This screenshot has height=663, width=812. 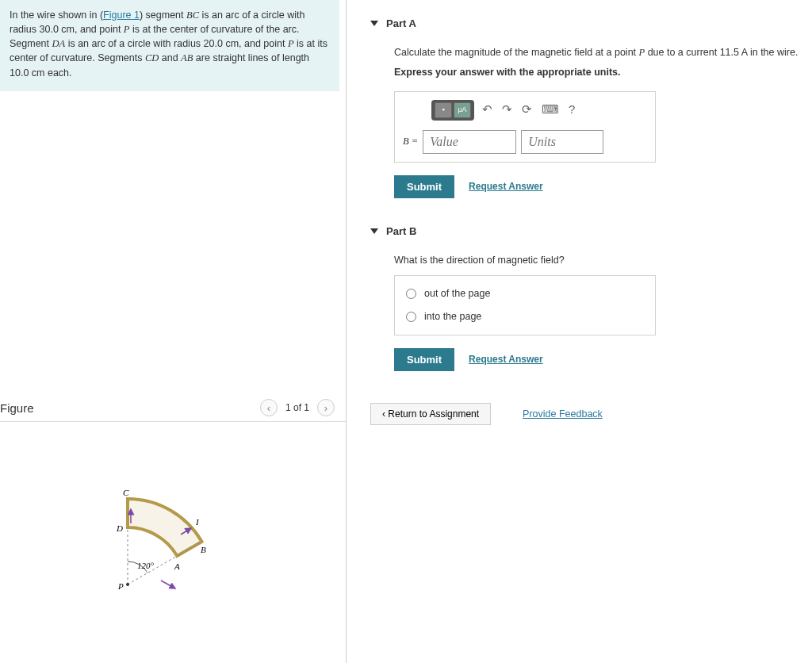 What do you see at coordinates (525, 127) in the screenshot?
I see `answer-widget: ▪ μA ↶ ↷ ⟳ ⌨ ? B =` at bounding box center [525, 127].